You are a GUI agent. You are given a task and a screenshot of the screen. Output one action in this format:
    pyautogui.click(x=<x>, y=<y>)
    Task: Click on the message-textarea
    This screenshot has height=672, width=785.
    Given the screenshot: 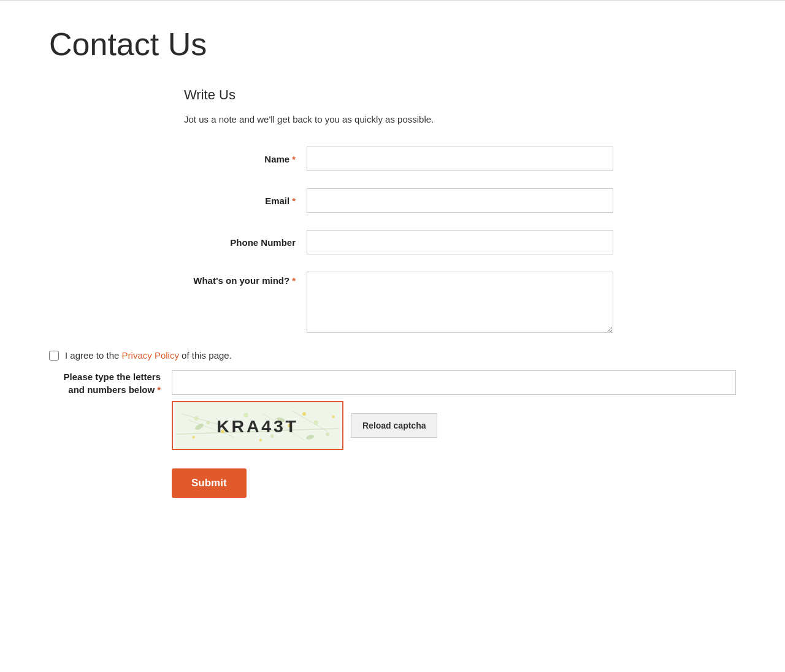 What is the action you would take?
    pyautogui.click(x=460, y=302)
    